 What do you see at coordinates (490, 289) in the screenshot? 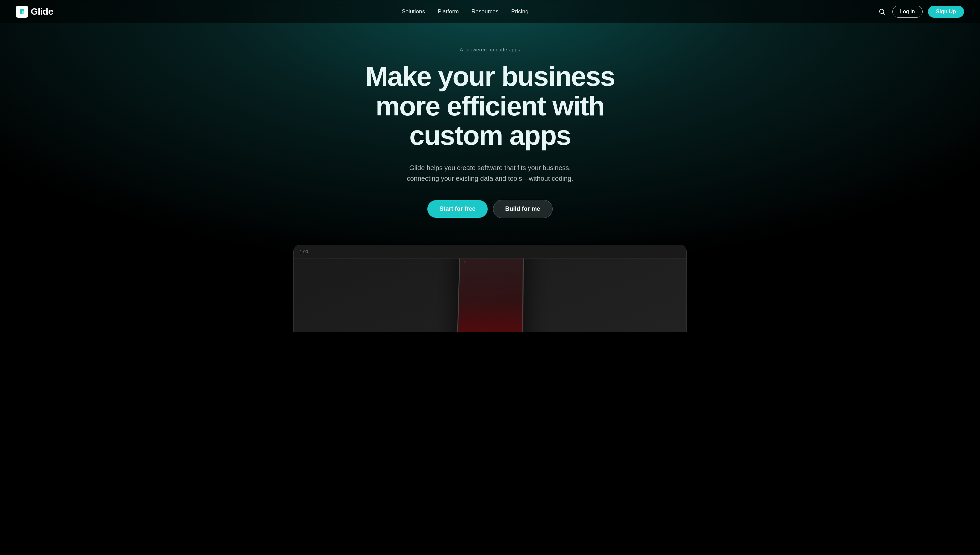
I see `demo-frame: 1.00 09:41 ▌▌▌▌ 📶 🔋 ←` at bounding box center [490, 289].